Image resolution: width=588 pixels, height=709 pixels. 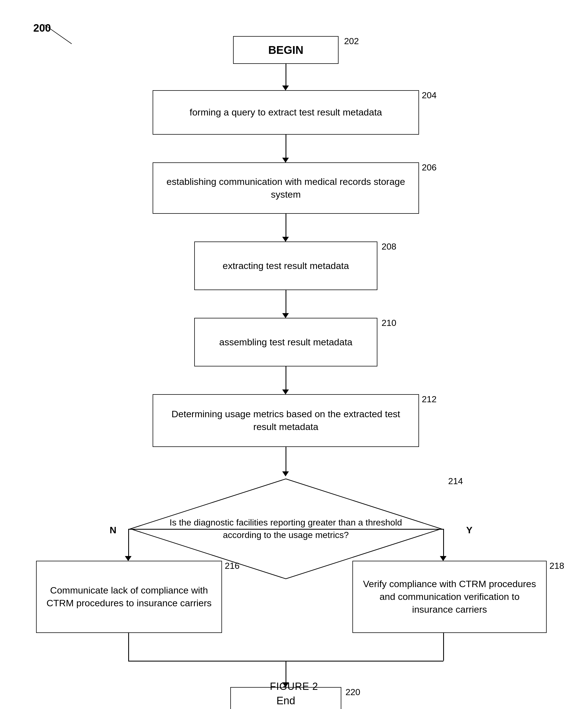 I want to click on line-216-bottom, so click(x=129, y=647).